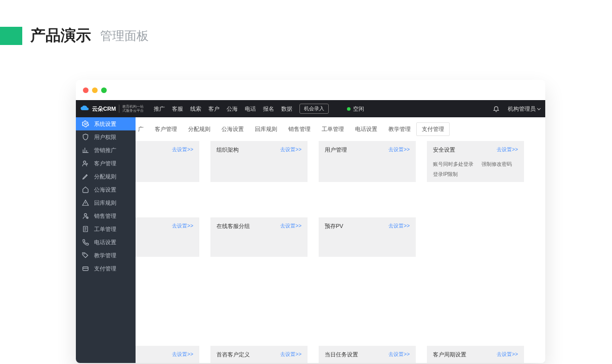  I want to click on tab-bar: 广客户管理分配规则公海设置回库规则销售管理工单管理电话设置教学管理支付管理, so click(340, 129).